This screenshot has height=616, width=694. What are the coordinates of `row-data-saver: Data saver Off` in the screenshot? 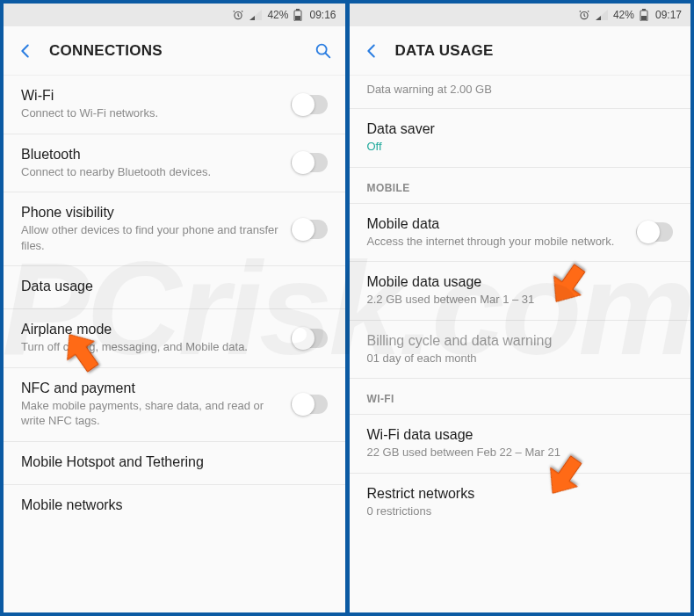 It's located at (520, 139).